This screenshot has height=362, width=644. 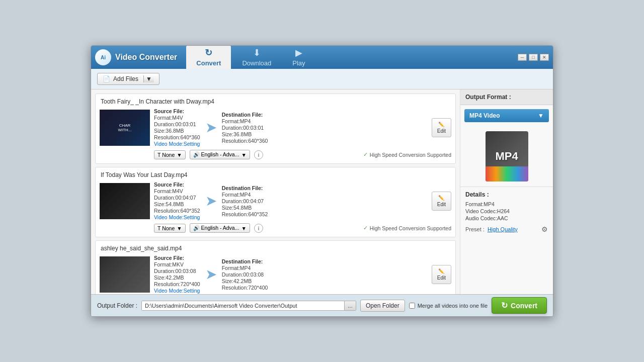 I want to click on dest-duration: Duration:00:03:08, so click(x=245, y=275).